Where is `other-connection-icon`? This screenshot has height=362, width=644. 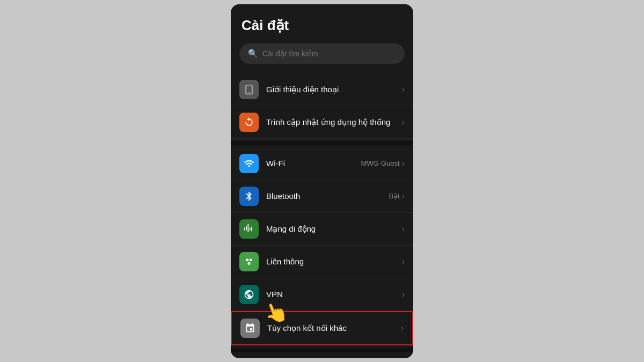
other-connection-icon is located at coordinates (250, 328).